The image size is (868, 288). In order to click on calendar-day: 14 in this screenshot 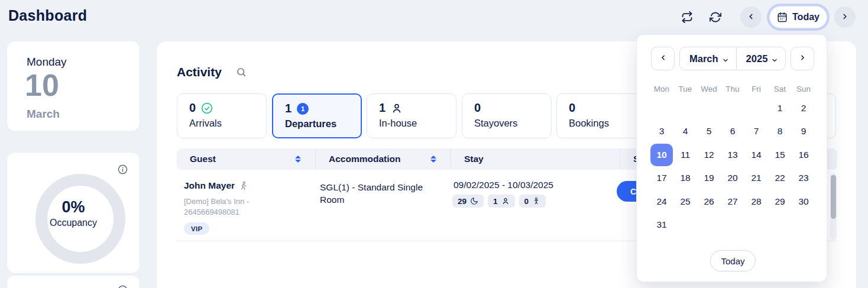, I will do `click(756, 155)`.